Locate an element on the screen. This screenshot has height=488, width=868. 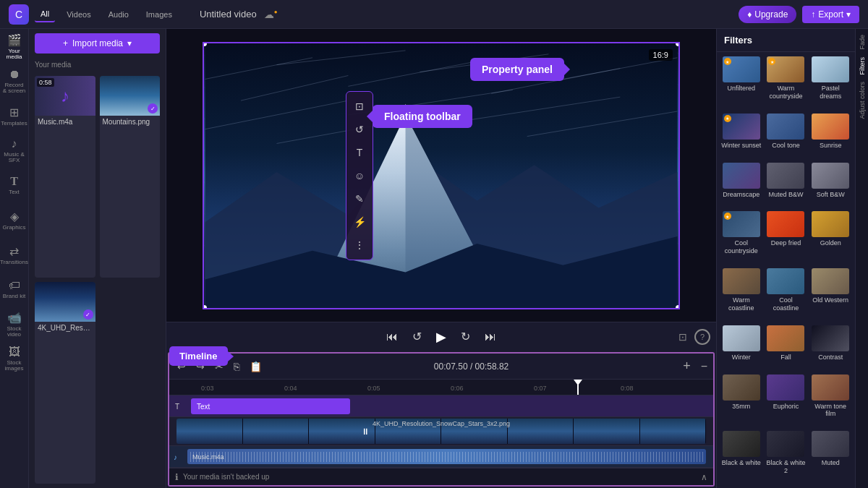
filter-label-winter-sunset: Winter sunset is located at coordinates (741, 146).